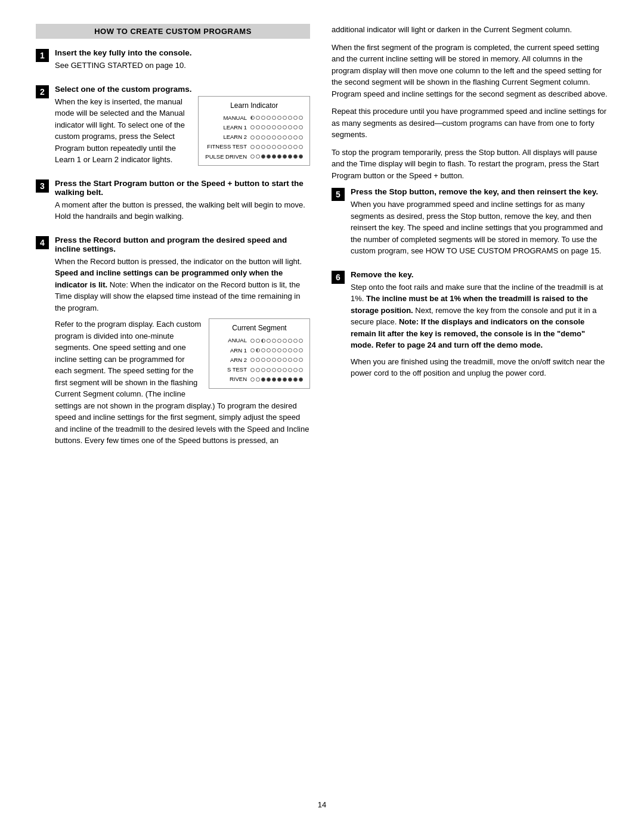 Image resolution: width=644 pixels, height=833 pixels. What do you see at coordinates (182, 52) in the screenshot?
I see `step-1-title: Insert the key fully into the console.` at bounding box center [182, 52].